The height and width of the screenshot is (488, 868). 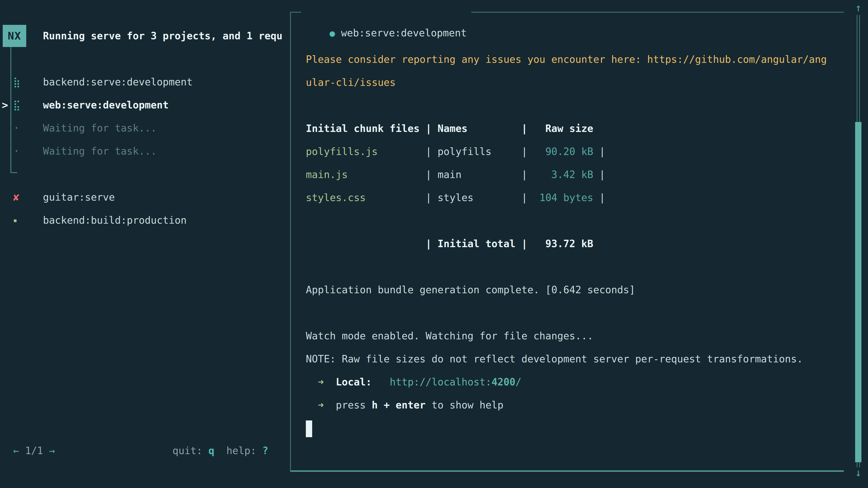 I want to click on run-summary-header: Running serve for 3 projects, and 1 requ, so click(x=166, y=36).